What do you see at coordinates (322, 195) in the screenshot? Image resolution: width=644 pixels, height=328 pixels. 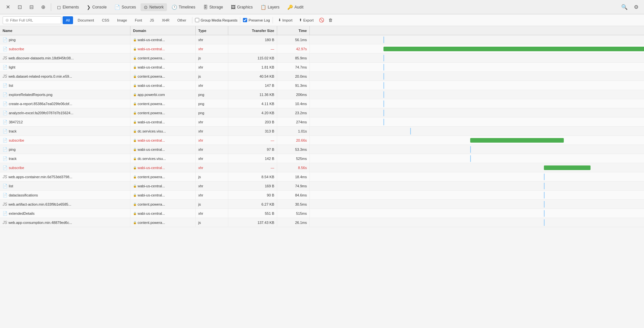 I see `table-row: 📄 dataclassifications 🔒 wabi-us-central.…` at bounding box center [322, 195].